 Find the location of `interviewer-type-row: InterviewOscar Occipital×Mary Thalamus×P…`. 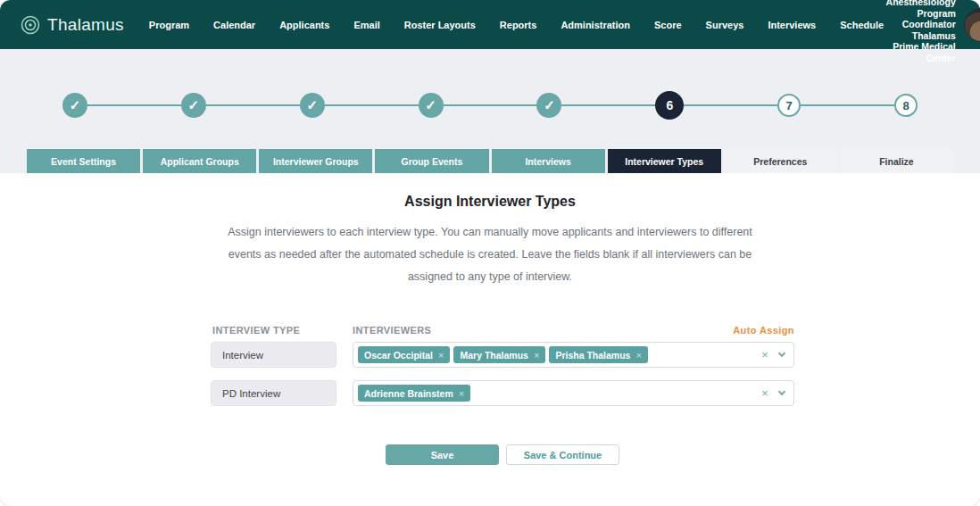

interviewer-type-row: InterviewOscar Occipital×Mary Thalamus×P… is located at coordinates (502, 355).